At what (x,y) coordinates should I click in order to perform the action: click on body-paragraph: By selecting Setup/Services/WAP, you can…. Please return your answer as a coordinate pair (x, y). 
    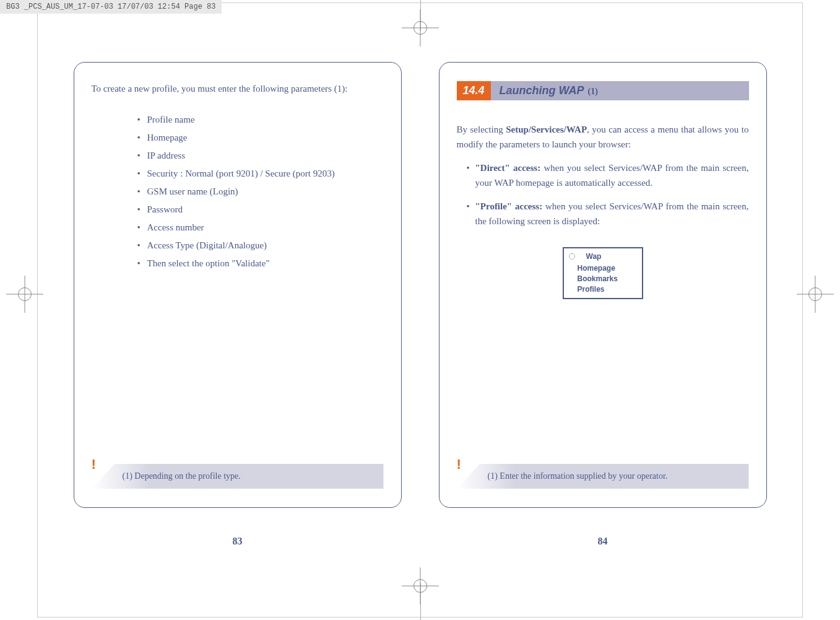
    Looking at the image, I should click on (603, 137).